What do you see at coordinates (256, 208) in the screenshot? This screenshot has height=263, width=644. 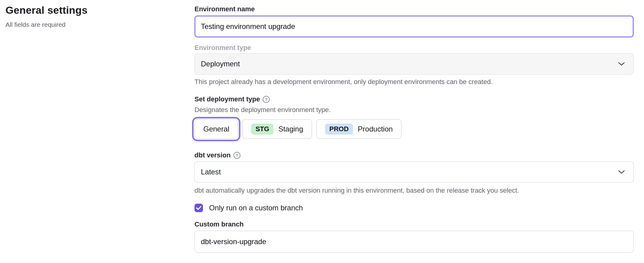 I see `custom-branch-checkbox-label: Only run on a custom branch` at bounding box center [256, 208].